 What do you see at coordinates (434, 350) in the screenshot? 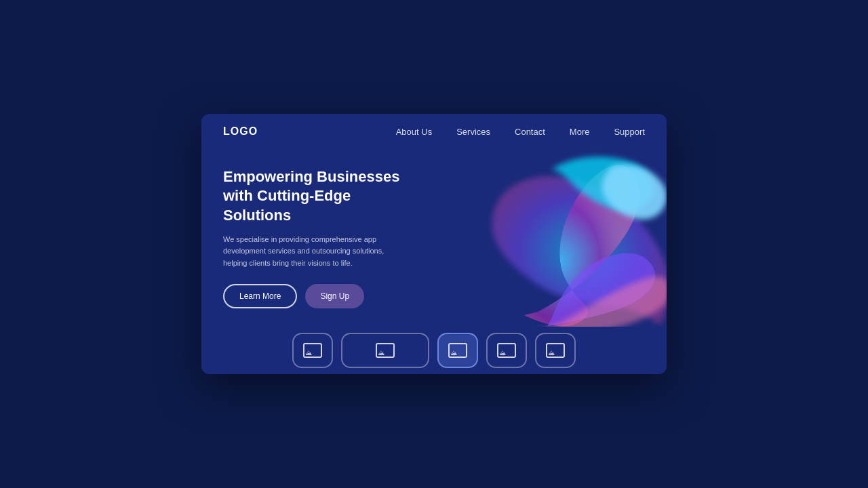
I see `bottom-cards` at bounding box center [434, 350].